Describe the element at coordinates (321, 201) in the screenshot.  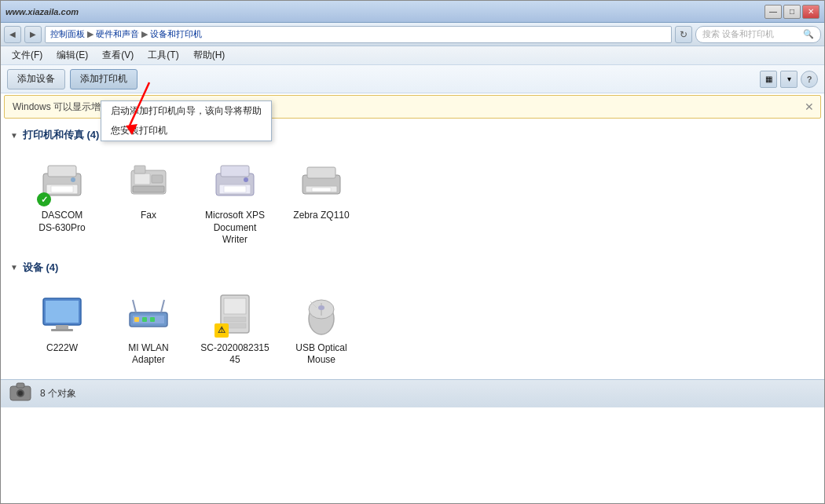
I see `printer-item-zebra: Zebra ZQ110` at that location.